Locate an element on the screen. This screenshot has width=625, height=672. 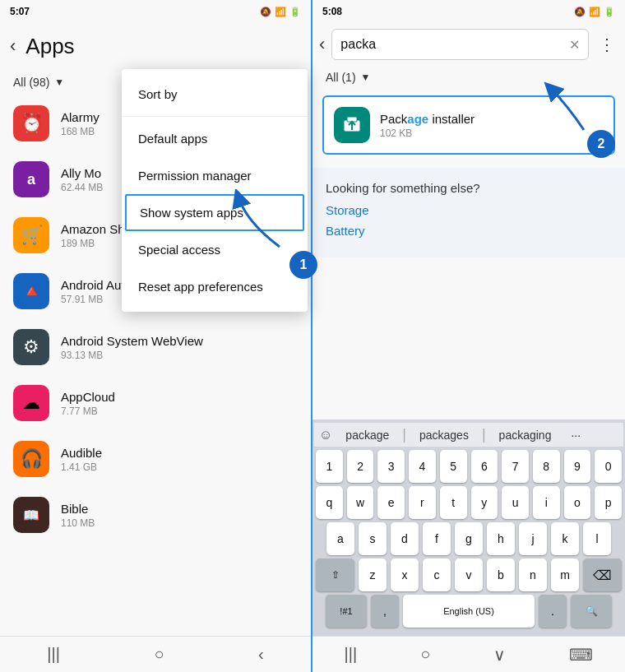
key-q: q is located at coordinates (329, 503).